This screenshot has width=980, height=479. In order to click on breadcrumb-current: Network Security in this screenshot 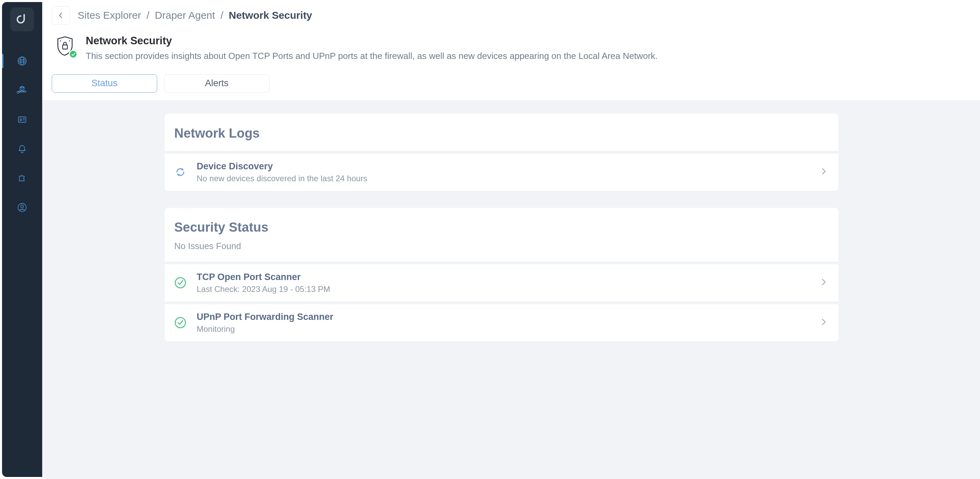, I will do `click(270, 15)`.